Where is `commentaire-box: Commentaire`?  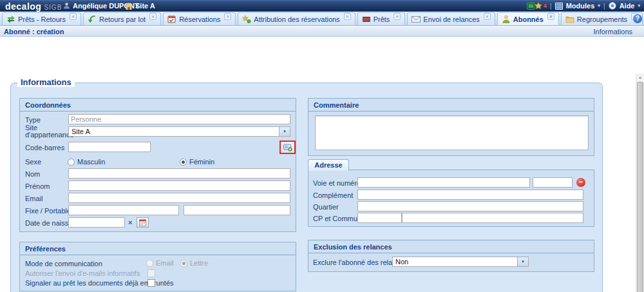
commentaire-box: Commentaire is located at coordinates (451, 127).